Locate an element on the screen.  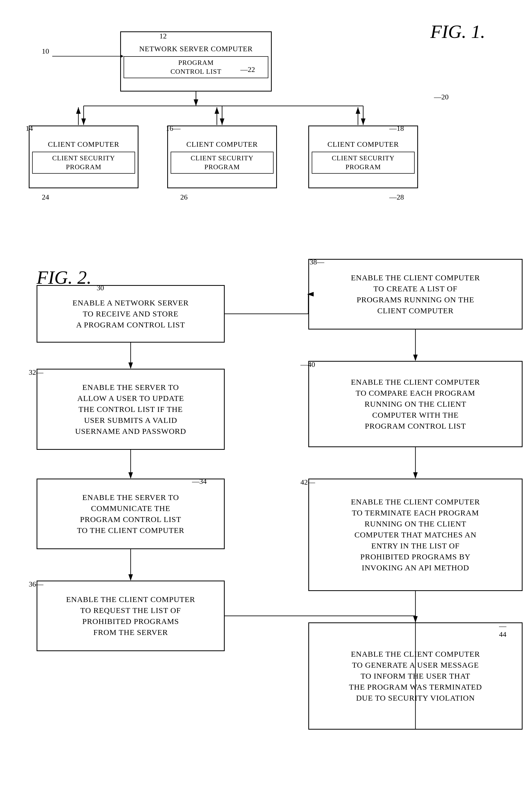
client3-inner: CLIENT SECURITYPROGRAM is located at coordinates (363, 163).